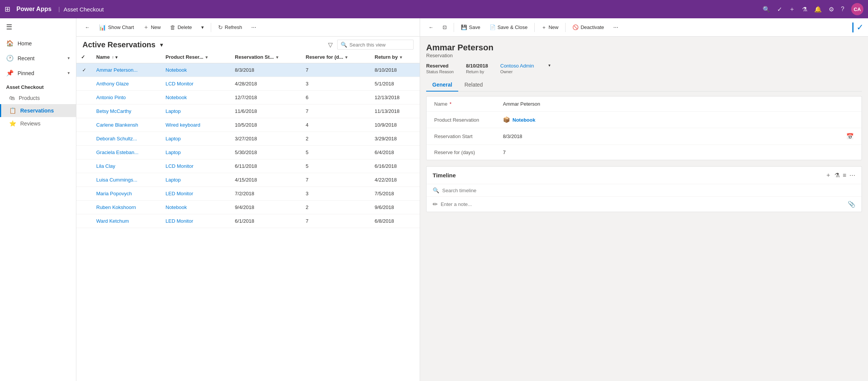 This screenshot has height=381, width=868. Describe the element at coordinates (126, 207) in the screenshot. I see `row-name: Ruben Kokshoorn` at that location.